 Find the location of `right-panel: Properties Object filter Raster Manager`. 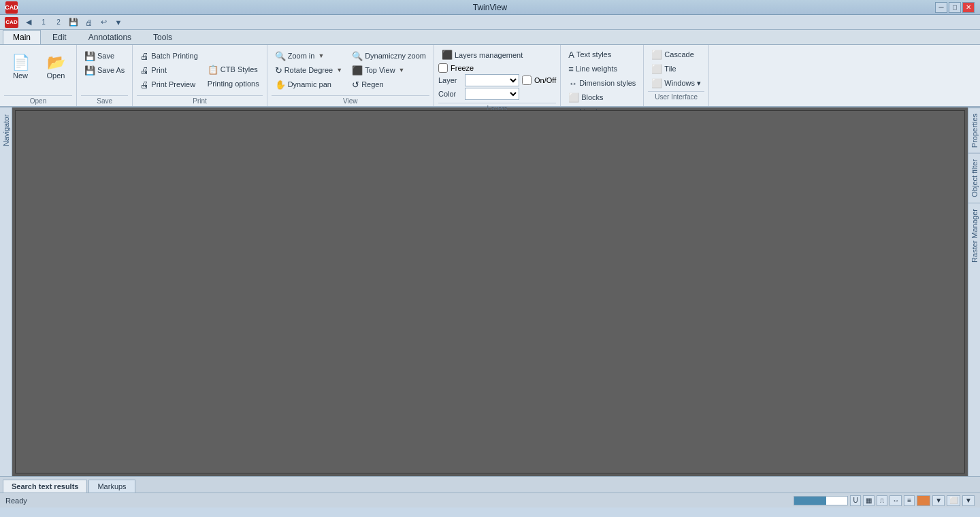

right-panel: Properties Object filter Raster Manager is located at coordinates (974, 292).